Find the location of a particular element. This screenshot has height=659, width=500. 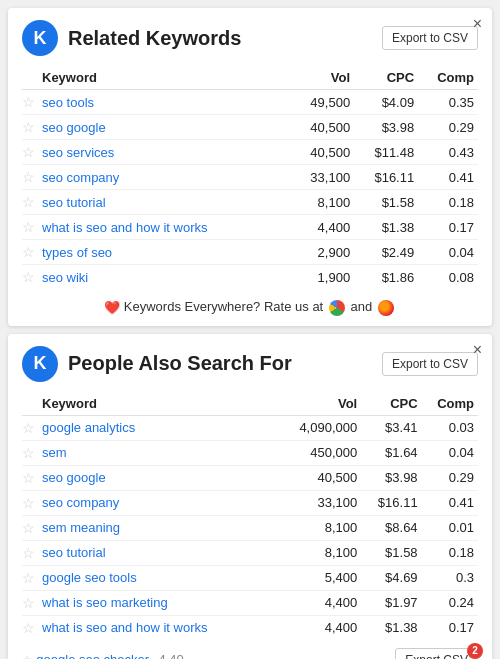

table-row: ☆ what is seo marketing 4,400 $1.97 0.24 is located at coordinates (250, 602).